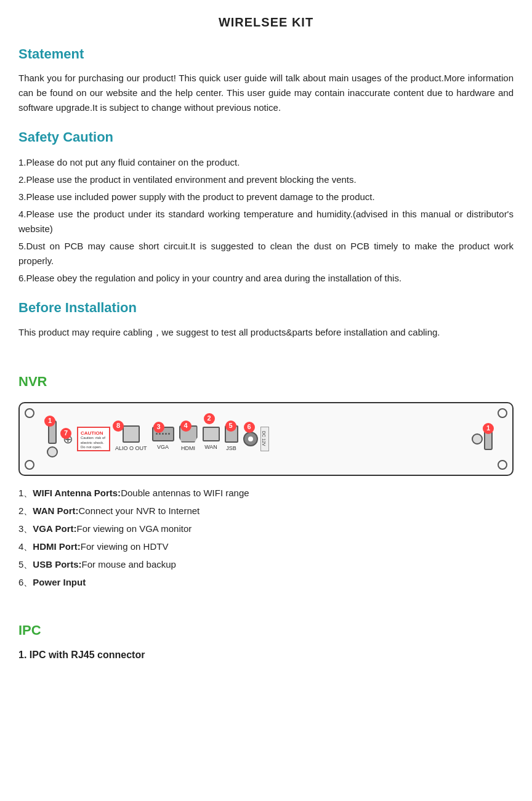 The image size is (532, 801). I want to click on port-num-4: 4, so click(186, 426).